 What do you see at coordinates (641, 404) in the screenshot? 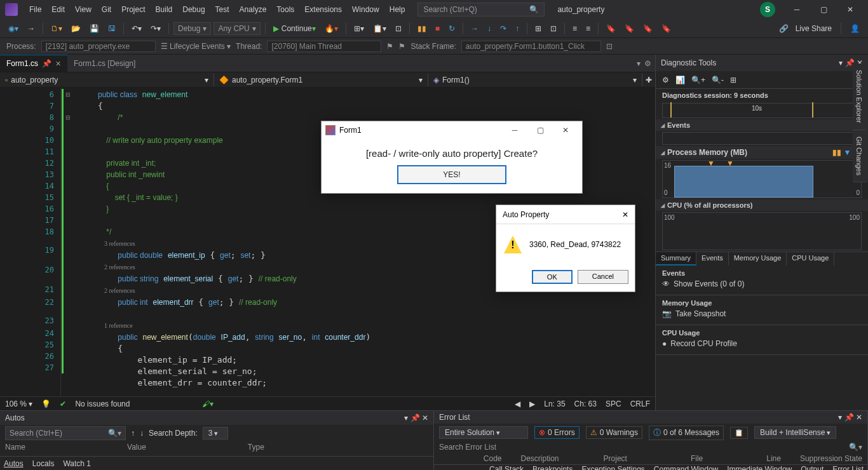
I see `crlf-indicator: CRLF` at bounding box center [641, 404].